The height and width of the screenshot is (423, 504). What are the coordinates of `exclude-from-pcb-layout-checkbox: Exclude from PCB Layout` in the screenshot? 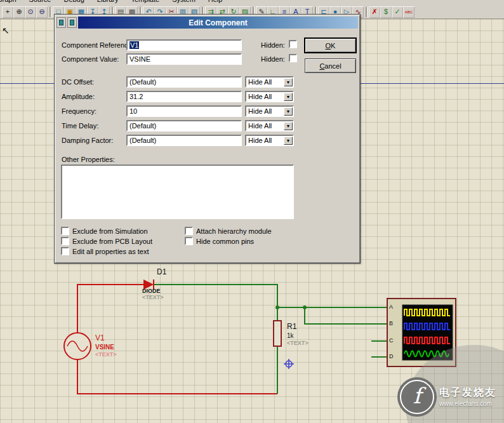 It's located at (107, 241).